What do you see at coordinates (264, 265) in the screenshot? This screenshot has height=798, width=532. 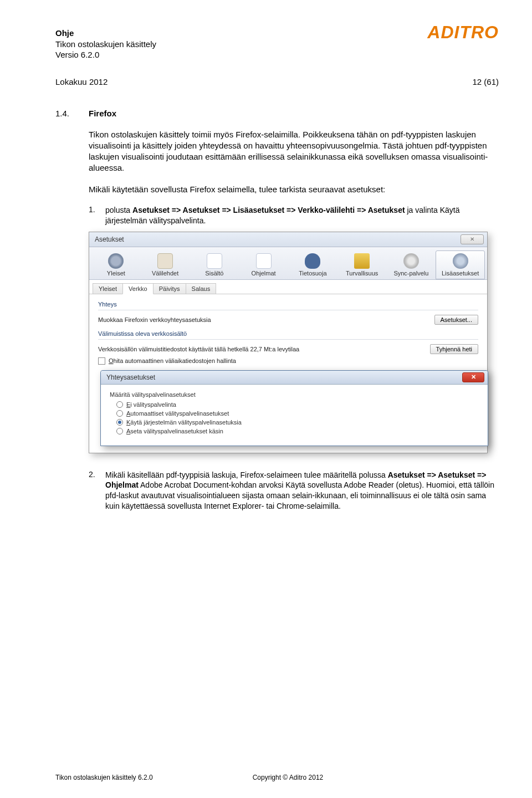 I see `category-ohjelmat: Ohjelmat` at bounding box center [264, 265].